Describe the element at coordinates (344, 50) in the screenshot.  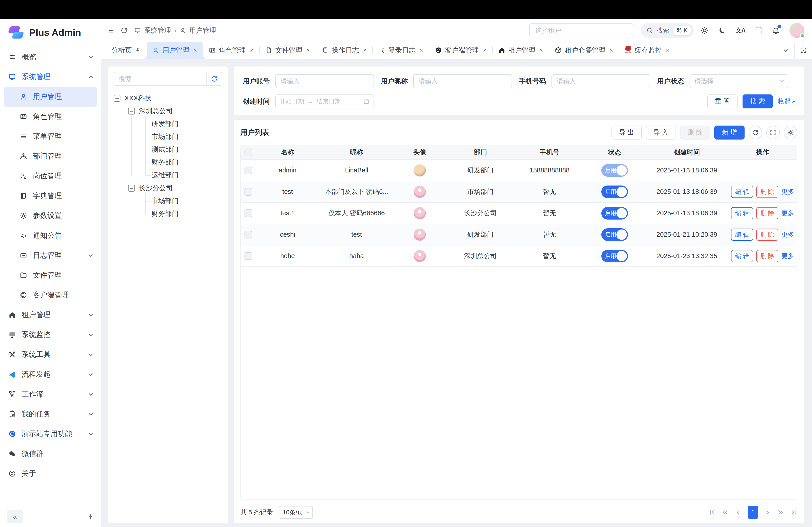
I see `tab-operation-log: 操作日志×` at that location.